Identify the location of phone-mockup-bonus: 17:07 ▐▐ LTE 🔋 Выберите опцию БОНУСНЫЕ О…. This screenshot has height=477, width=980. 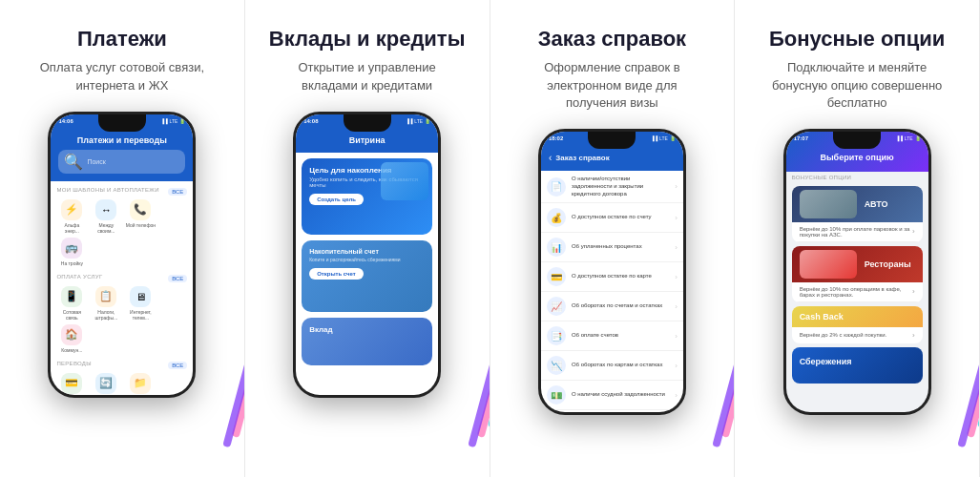
(857, 272).